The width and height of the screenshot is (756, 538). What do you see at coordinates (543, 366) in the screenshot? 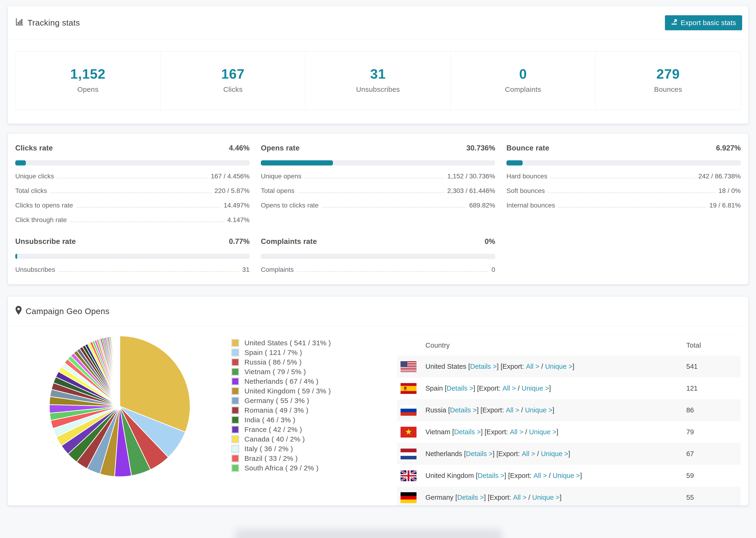
I see `country-cell: United States [Details >] [Export: All >…` at bounding box center [543, 366].